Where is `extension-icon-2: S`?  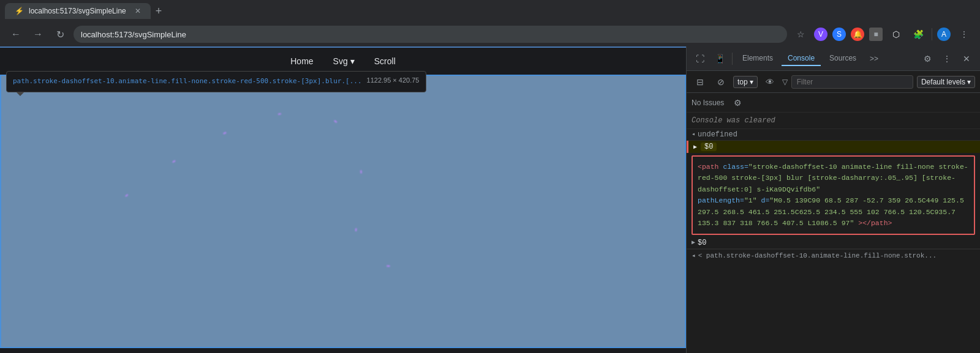
extension-icon-2: S is located at coordinates (839, 34).